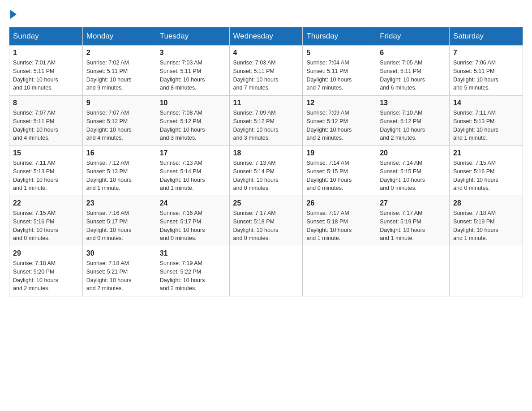  What do you see at coordinates (339, 226) in the screenshot?
I see `day-info: Sunrise: 7:17 AMSunset: 5:18 PMDaylight:…` at bounding box center [339, 226].